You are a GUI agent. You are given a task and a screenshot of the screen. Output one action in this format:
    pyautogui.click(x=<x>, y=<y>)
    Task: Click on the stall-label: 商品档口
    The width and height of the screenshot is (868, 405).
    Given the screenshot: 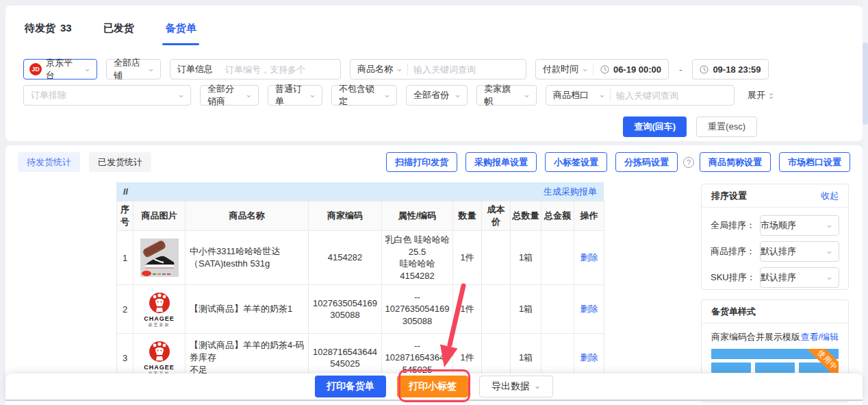 What is the action you would take?
    pyautogui.click(x=567, y=95)
    